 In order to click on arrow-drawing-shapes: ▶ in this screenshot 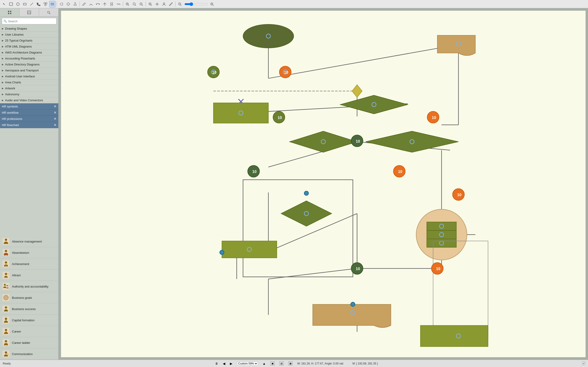, I will do `click(3, 29)`.